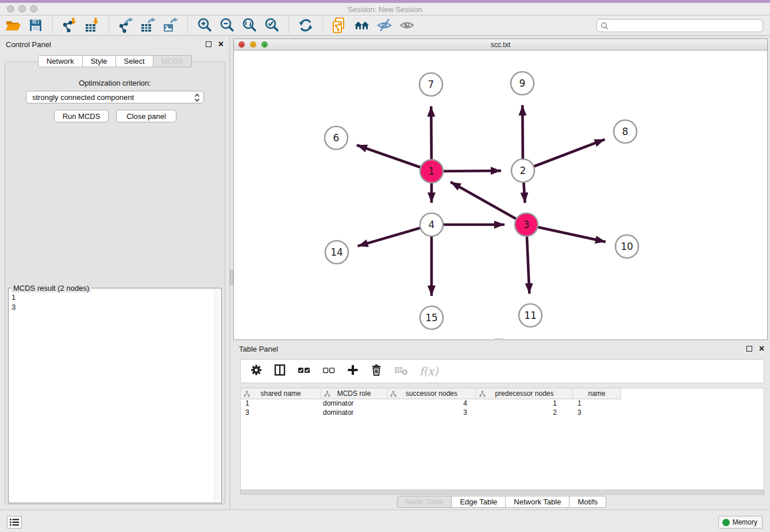 The width and height of the screenshot is (770, 532). What do you see at coordinates (523, 171) in the screenshot?
I see `graph-node-label: 2` at bounding box center [523, 171].